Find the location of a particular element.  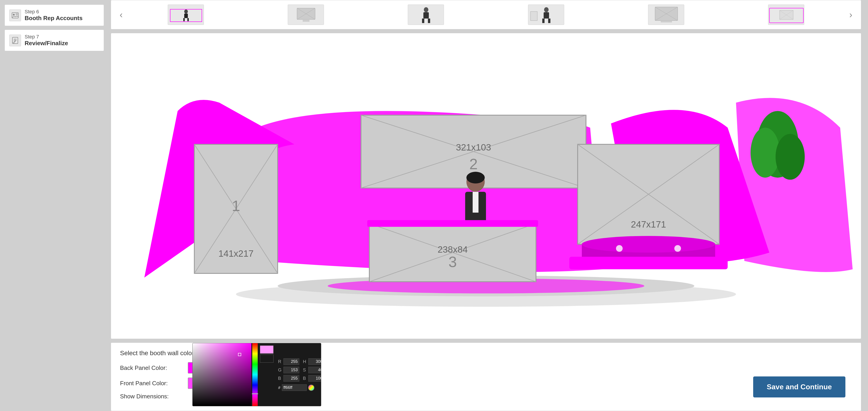

r-input-row: R H is located at coordinates (300, 362).